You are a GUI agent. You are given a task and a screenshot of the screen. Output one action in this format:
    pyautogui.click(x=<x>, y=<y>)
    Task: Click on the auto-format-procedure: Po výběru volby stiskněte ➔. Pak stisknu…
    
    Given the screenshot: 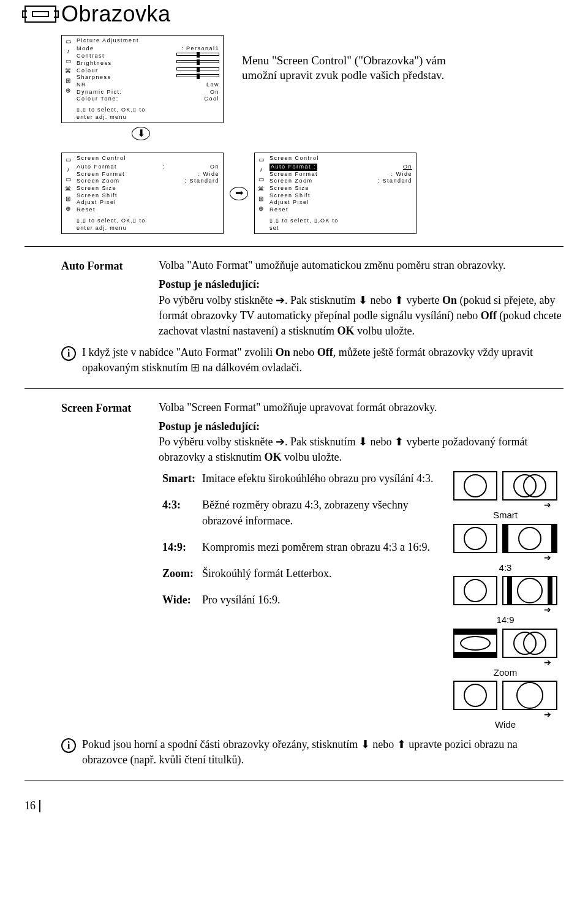 What is the action you would take?
    pyautogui.click(x=361, y=316)
    